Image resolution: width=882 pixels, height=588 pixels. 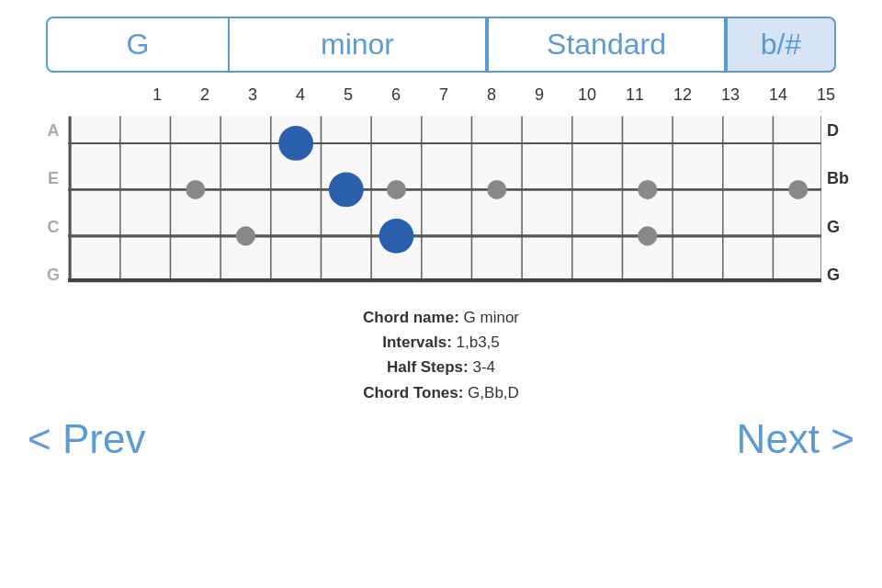 I want to click on scale-dot-E15, so click(x=797, y=189).